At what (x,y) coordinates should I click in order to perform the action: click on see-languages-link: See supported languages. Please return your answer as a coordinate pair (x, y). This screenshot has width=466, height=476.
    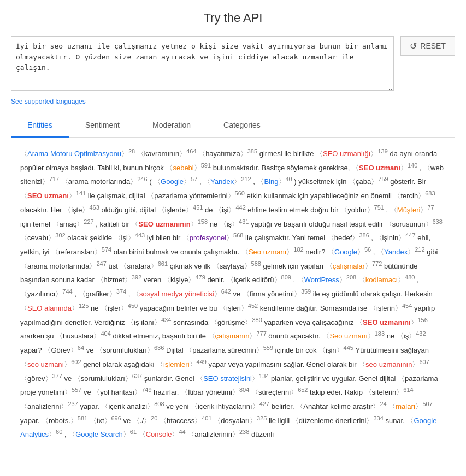
    Looking at the image, I should click on (48, 102).